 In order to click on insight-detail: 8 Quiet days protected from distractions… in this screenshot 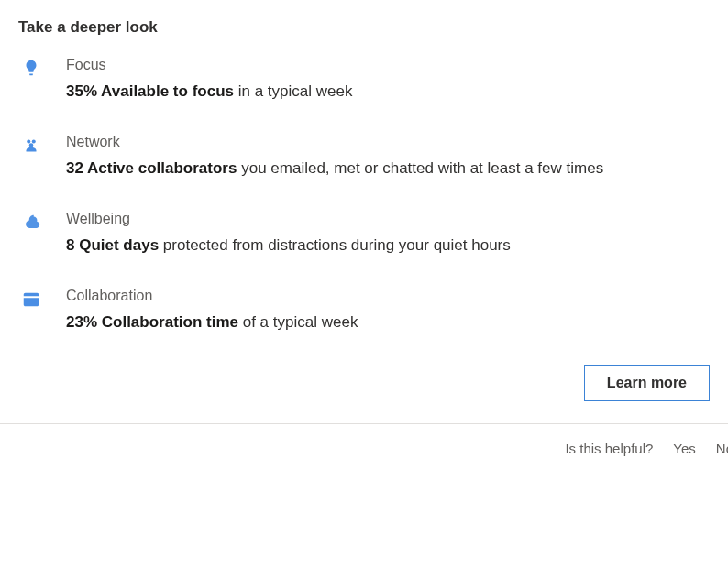, I will do `click(388, 246)`.